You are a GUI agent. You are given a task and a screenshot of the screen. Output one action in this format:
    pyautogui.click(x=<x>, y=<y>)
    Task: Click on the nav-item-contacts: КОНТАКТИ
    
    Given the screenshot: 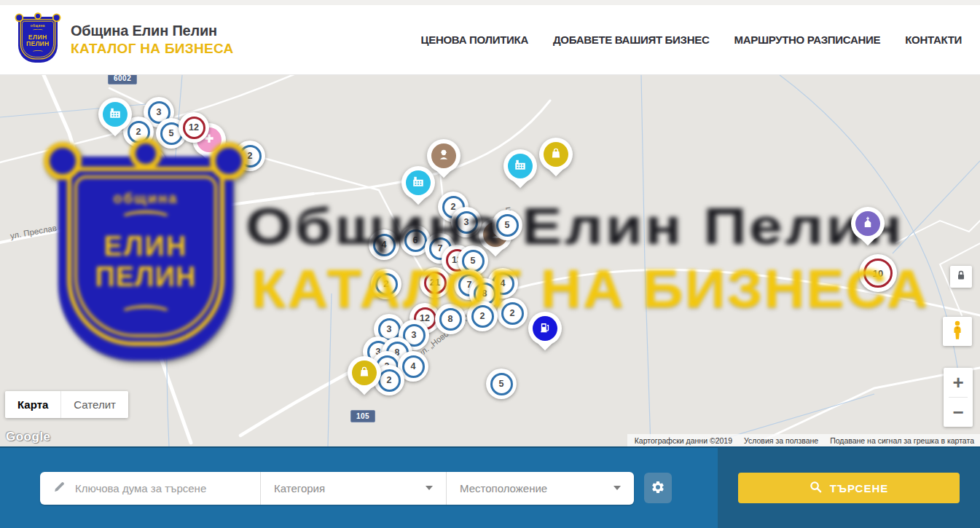 What is the action you would take?
    pyautogui.click(x=933, y=39)
    